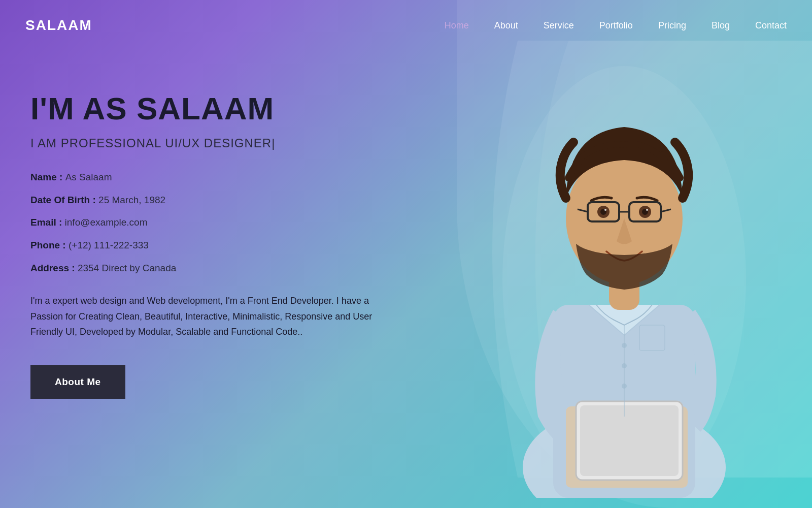 Image resolution: width=812 pixels, height=508 pixels. What do you see at coordinates (672, 25) in the screenshot?
I see `nav-link-pricing: Pricing` at bounding box center [672, 25].